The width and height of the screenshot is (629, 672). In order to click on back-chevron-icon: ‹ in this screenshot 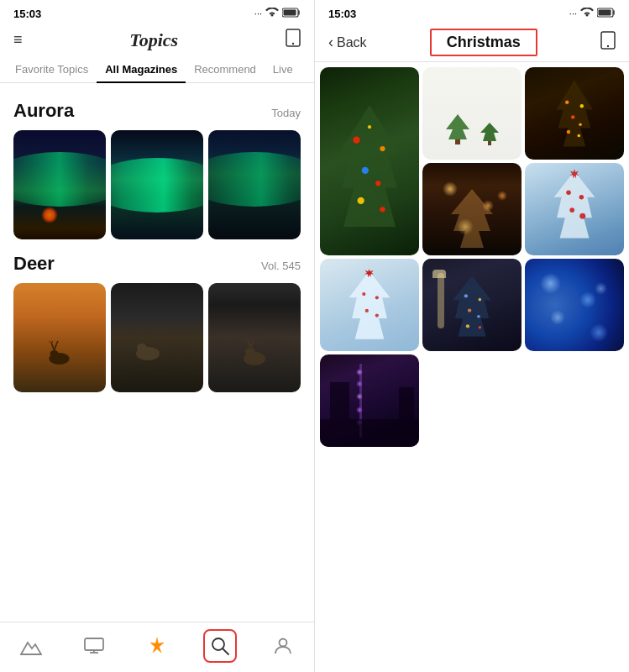, I will do `click(331, 42)`.